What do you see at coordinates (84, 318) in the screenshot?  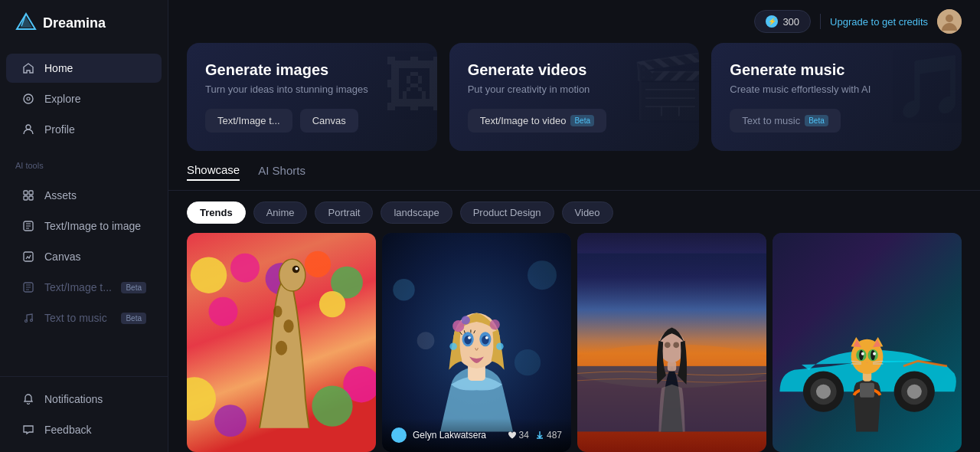 I see `sidebar-item-text-music: Text to music Beta` at bounding box center [84, 318].